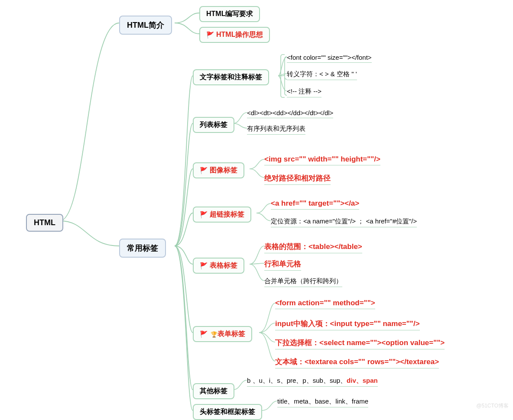 The height and width of the screenshot is (420, 513). Describe the element at coordinates (224, 266) in the screenshot. I see `label: 表格标签` at that location.